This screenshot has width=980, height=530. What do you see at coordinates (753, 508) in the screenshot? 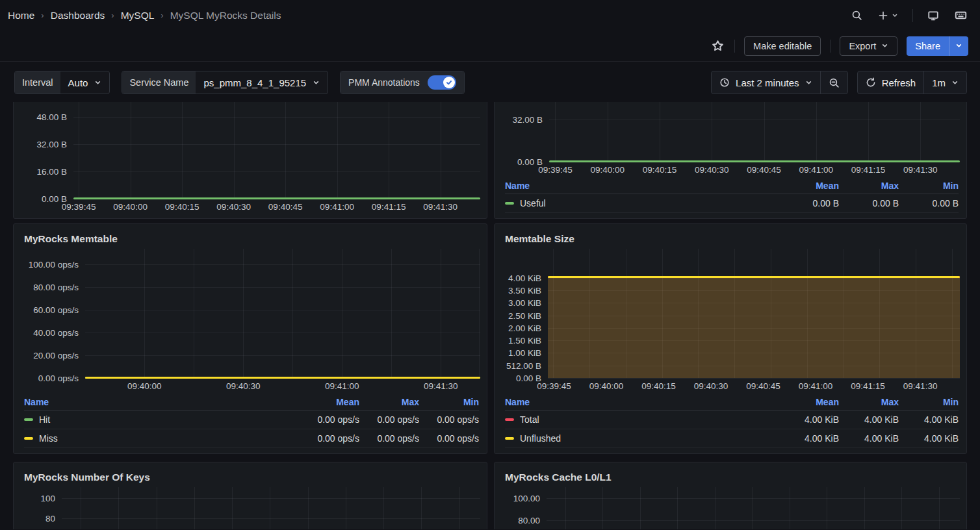
I see `plot-area` at bounding box center [753, 508].